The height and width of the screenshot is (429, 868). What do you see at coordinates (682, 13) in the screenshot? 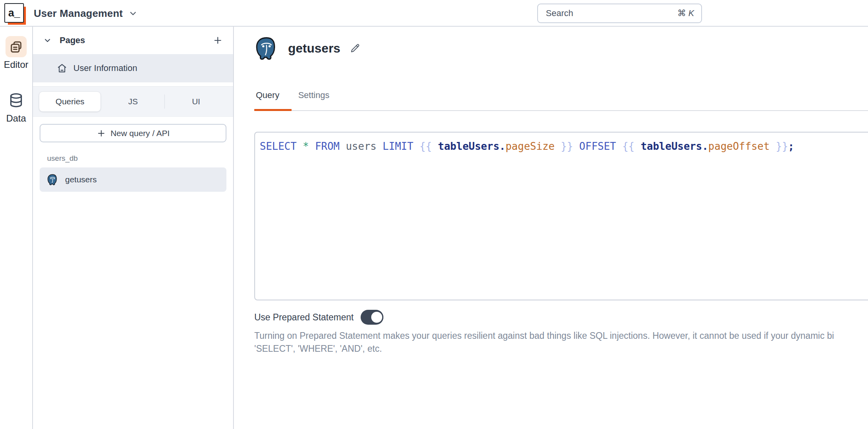
I see `command-icon: ⌘` at bounding box center [682, 13].